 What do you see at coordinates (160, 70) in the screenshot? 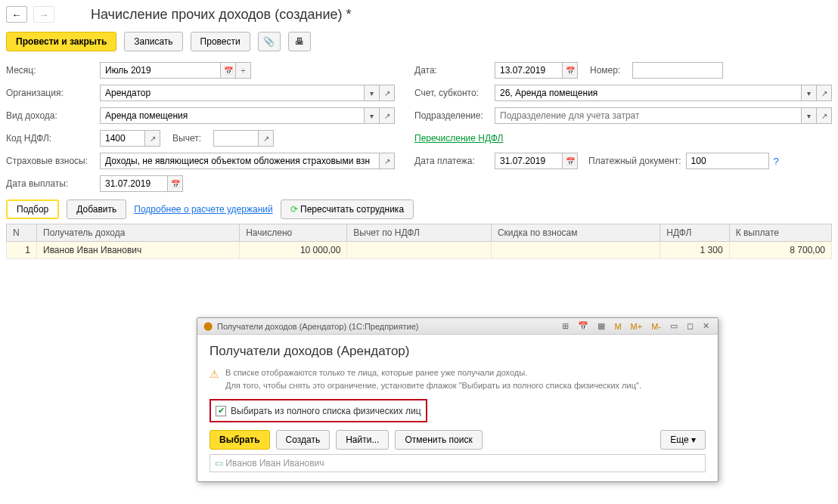
I see `month-input` at bounding box center [160, 70].